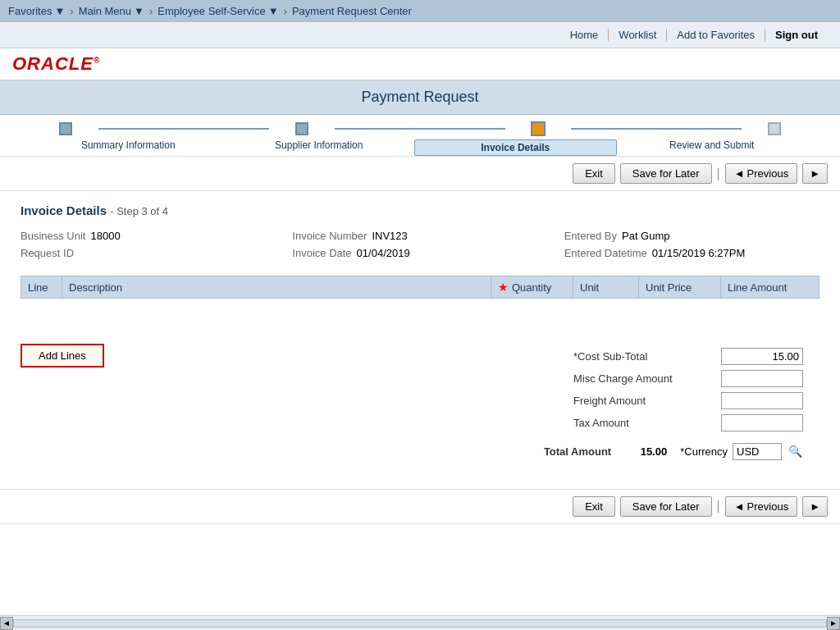  What do you see at coordinates (815, 507) in the screenshot?
I see `bottom-next-arrow-icon: ►` at bounding box center [815, 507].